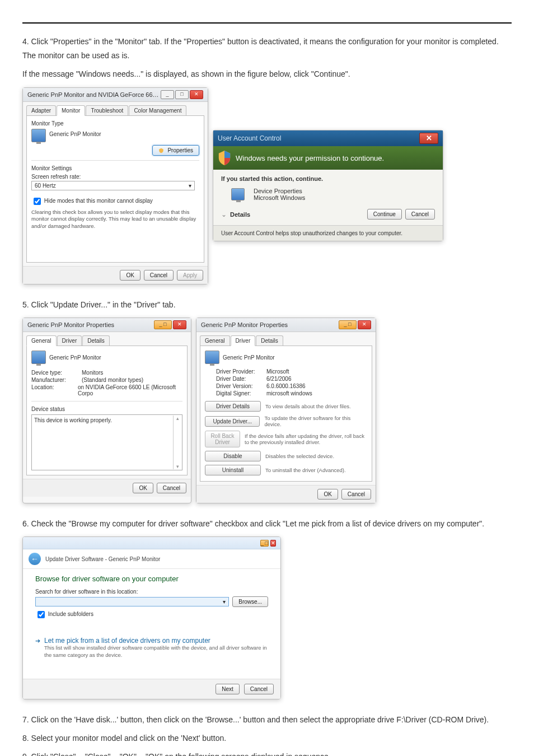 The image size is (534, 756). I want to click on device-status-text: This device is working properly., so click(73, 420).